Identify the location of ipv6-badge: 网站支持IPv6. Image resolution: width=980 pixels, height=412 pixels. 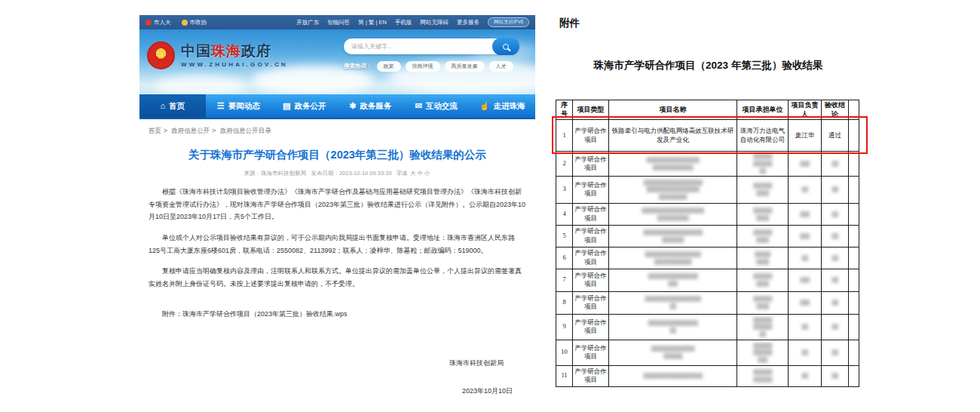
(508, 23).